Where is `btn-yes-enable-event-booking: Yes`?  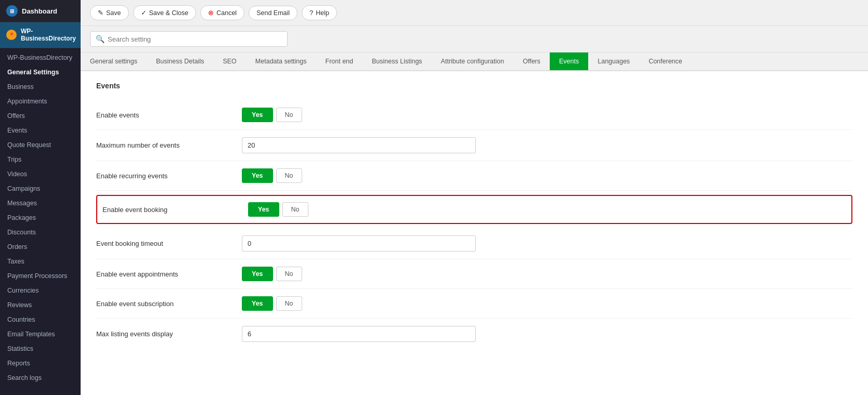
btn-yes-enable-event-booking: Yes is located at coordinates (264, 209).